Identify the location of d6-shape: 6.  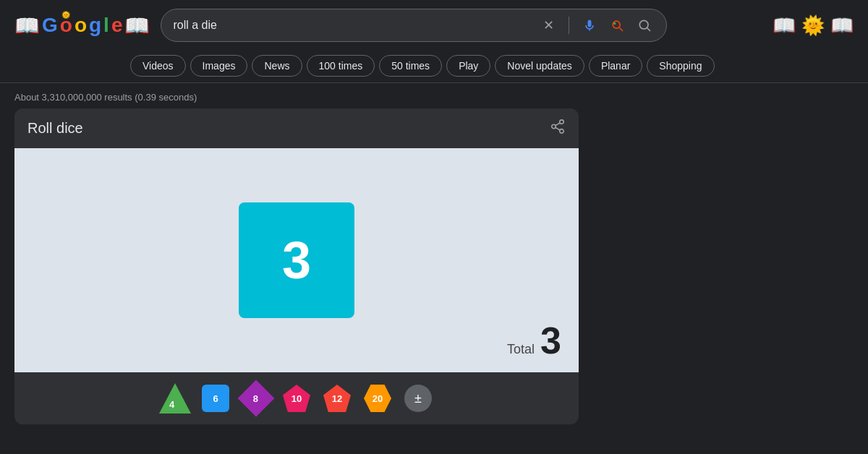
(216, 398).